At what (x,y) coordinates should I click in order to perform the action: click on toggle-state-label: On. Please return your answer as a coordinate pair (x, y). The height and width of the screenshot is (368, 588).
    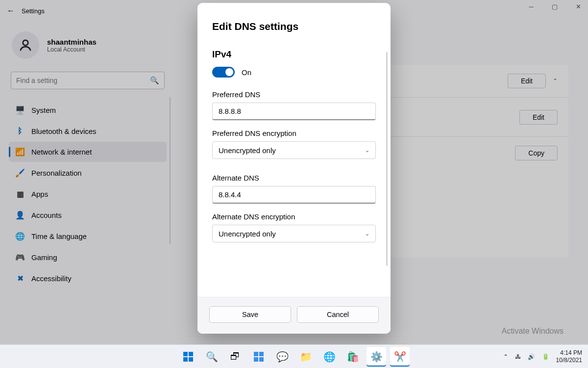
    Looking at the image, I should click on (246, 73).